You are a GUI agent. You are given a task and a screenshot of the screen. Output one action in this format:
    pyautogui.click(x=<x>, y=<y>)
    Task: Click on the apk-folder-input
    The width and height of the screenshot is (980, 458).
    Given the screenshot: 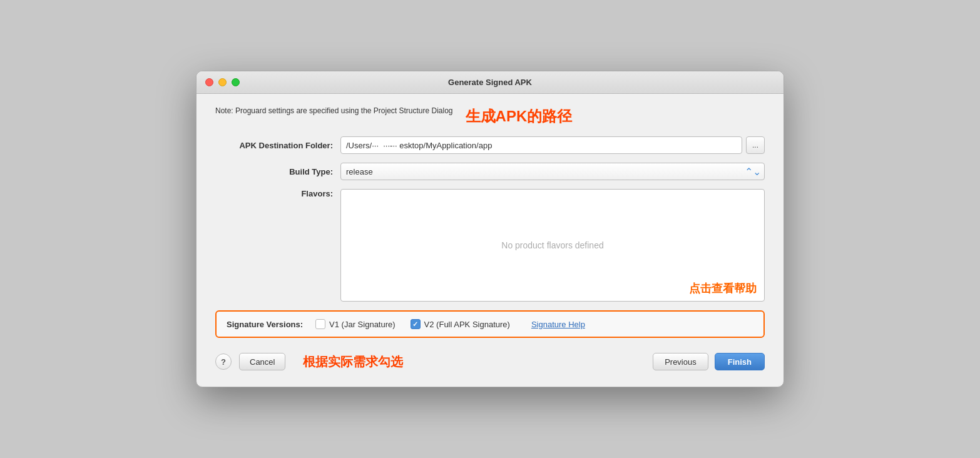 What is the action you would take?
    pyautogui.click(x=541, y=145)
    